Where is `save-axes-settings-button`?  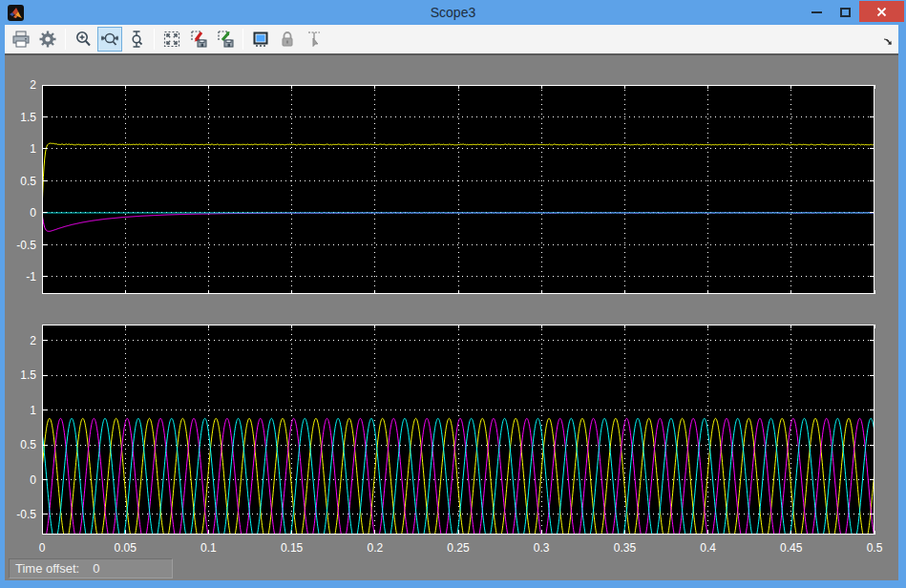 save-axes-settings-button is located at coordinates (199, 39).